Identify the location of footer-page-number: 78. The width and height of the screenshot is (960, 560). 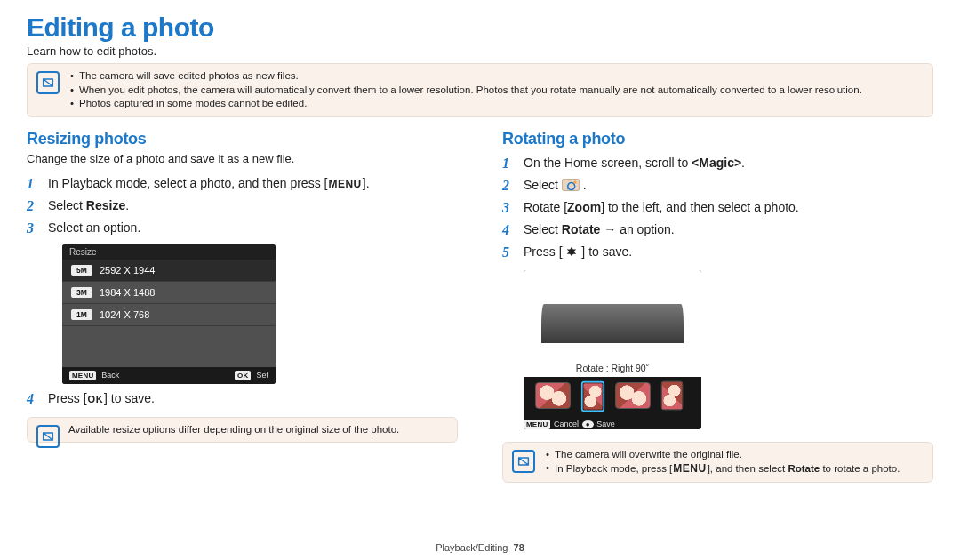
(519, 548).